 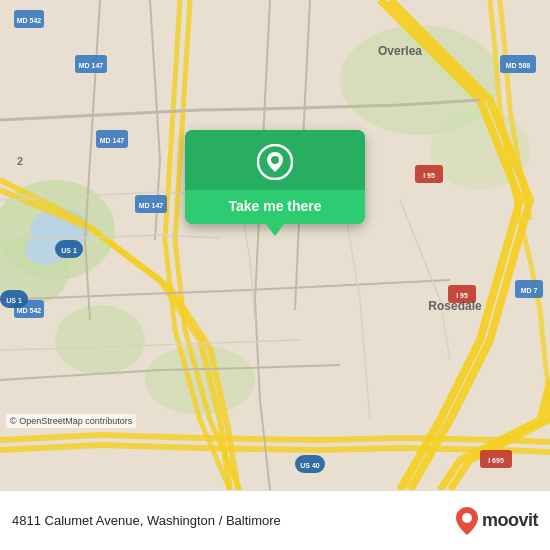 What do you see at coordinates (497, 521) in the screenshot?
I see `moovit-logo: moovit` at bounding box center [497, 521].